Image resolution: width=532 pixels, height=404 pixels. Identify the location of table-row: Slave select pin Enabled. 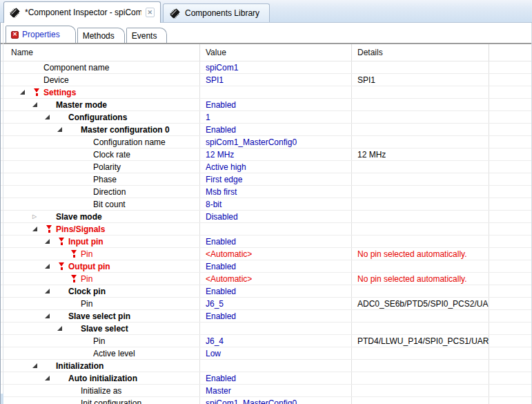
(266, 316).